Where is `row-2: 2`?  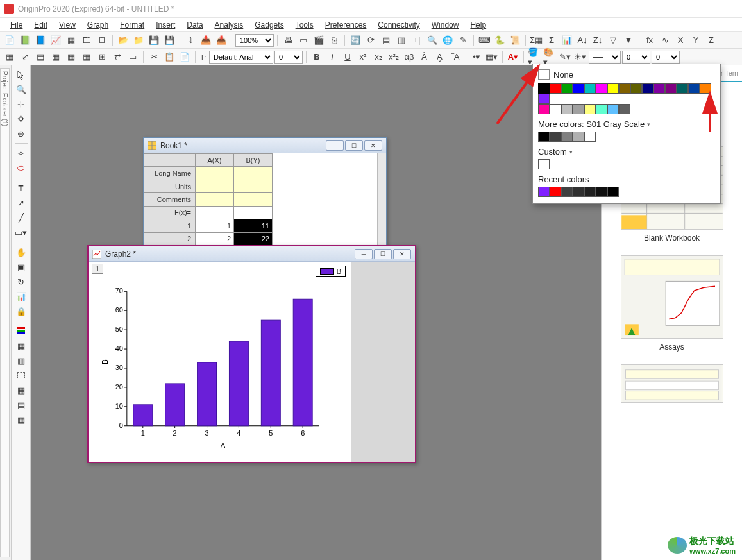 row-2: 2 is located at coordinates (170, 239).